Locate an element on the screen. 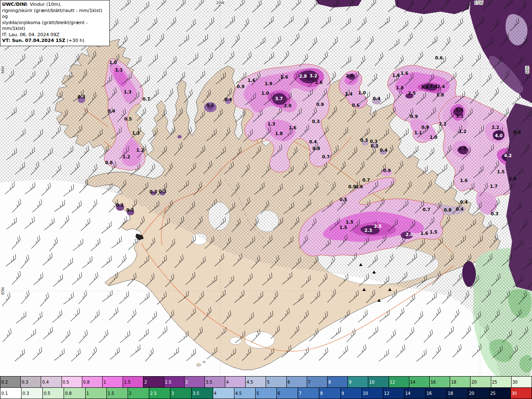 The width and height of the screenshot is (532, 399). legend-cell-rain-scale-4.5: 4.5 is located at coordinates (245, 393).